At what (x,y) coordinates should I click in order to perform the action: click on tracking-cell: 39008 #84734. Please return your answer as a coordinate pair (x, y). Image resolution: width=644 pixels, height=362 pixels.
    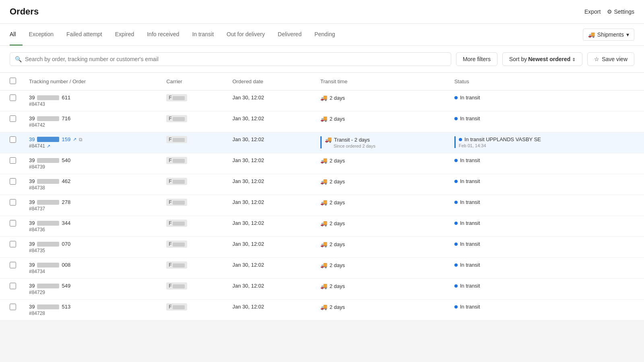
    Looking at the image, I should click on (91, 268).